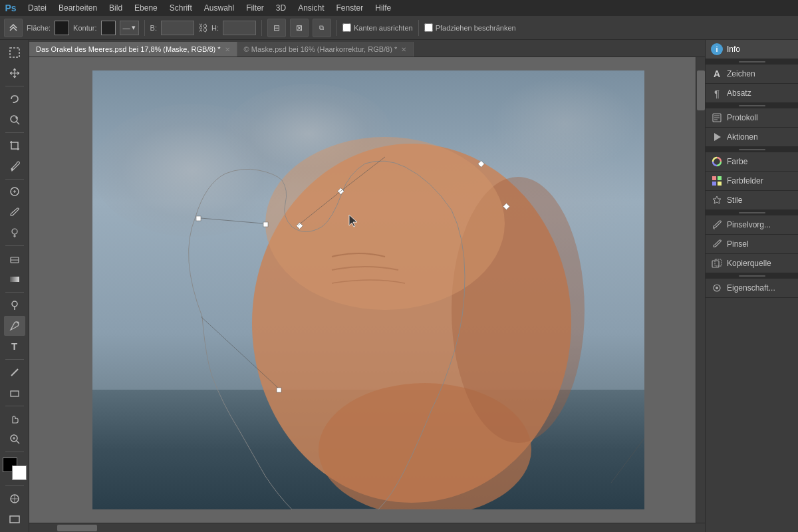 The height and width of the screenshot is (532, 798). Describe the element at coordinates (717, 137) in the screenshot. I see `aktionen-icon` at that location.